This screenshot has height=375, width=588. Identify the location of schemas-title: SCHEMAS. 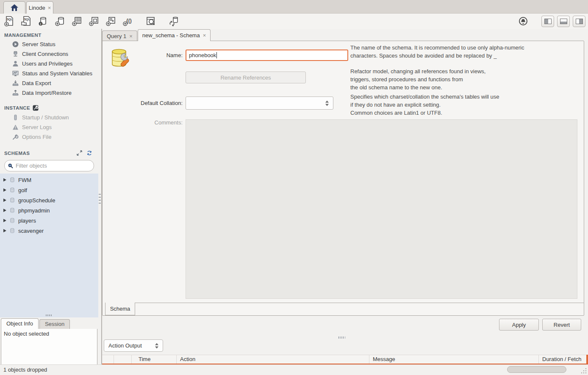
(17, 153).